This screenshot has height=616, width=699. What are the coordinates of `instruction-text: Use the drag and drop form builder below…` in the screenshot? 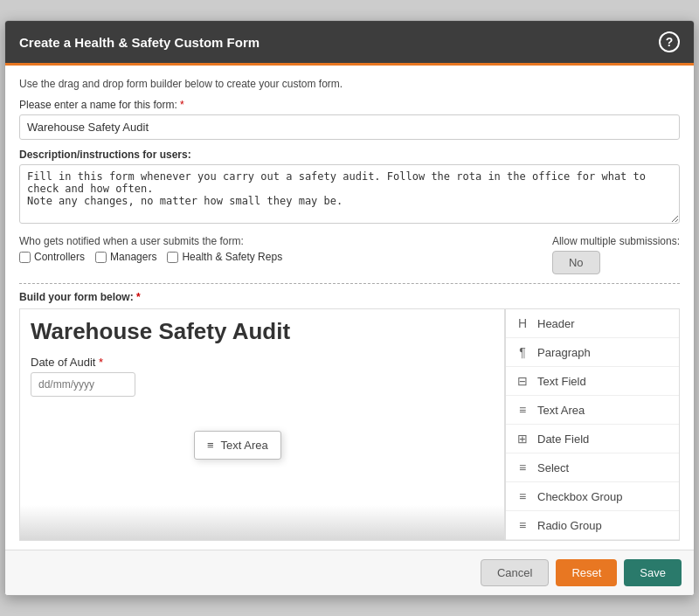 It's located at (350, 84).